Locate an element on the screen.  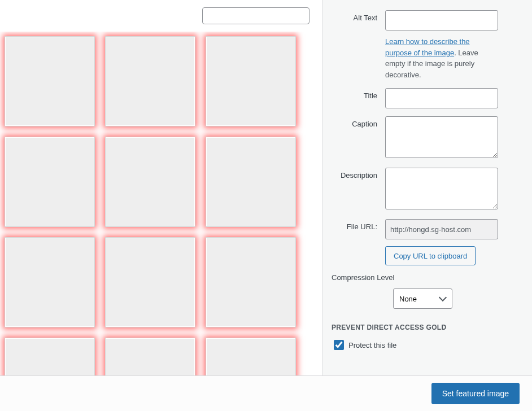
modal-footer: Set featured image is located at coordinates (266, 393).